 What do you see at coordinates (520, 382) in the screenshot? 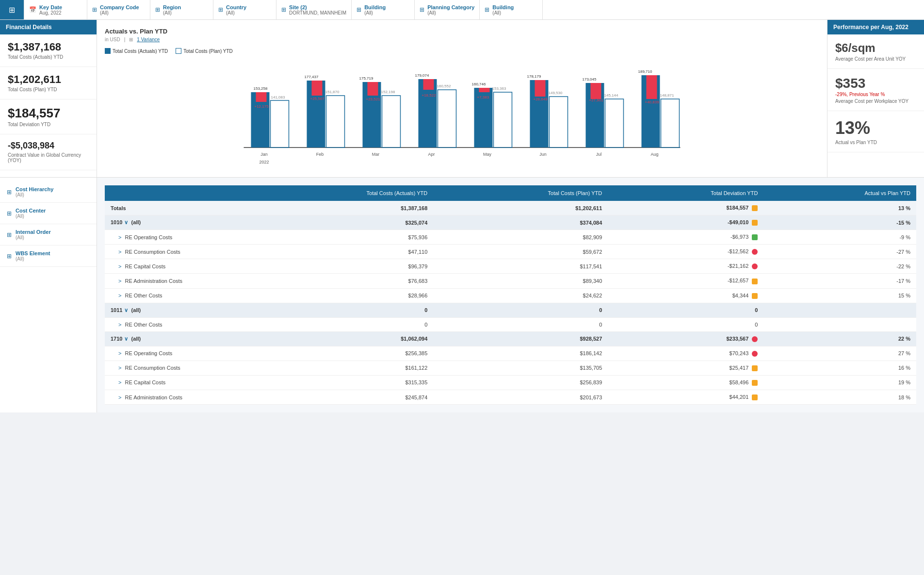
I see `cell-plan: $256,839` at bounding box center [520, 382].